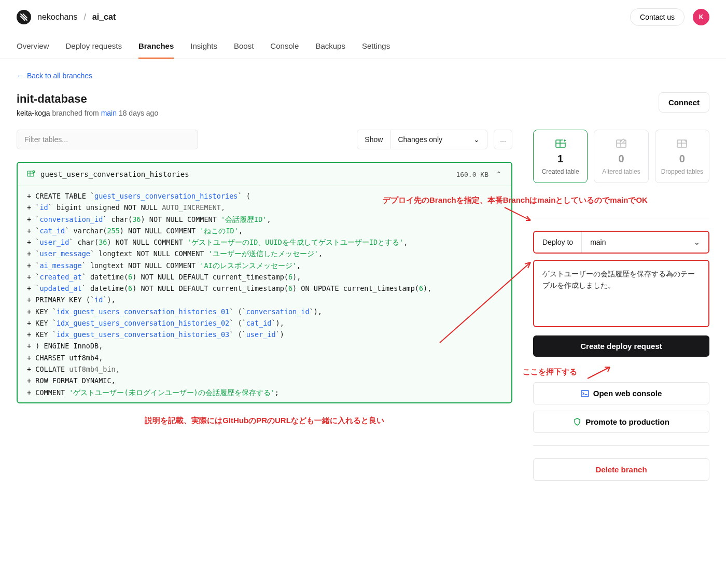  I want to click on connect-button: Connect, so click(684, 103).